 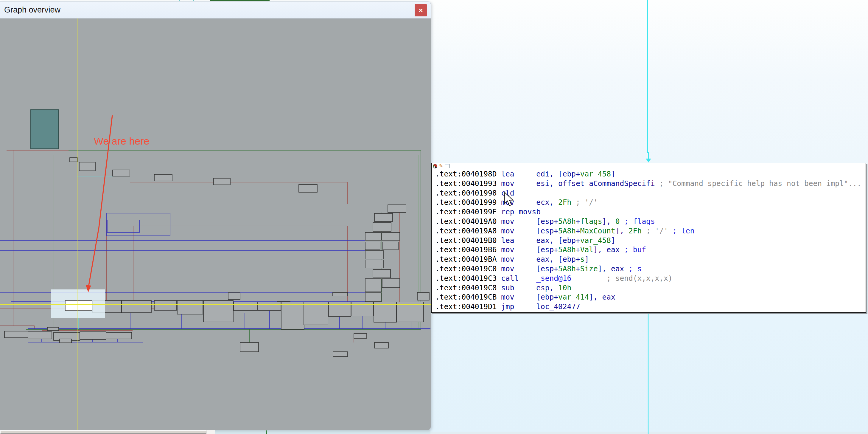 I want to click on graph-view-icon, so click(x=447, y=166).